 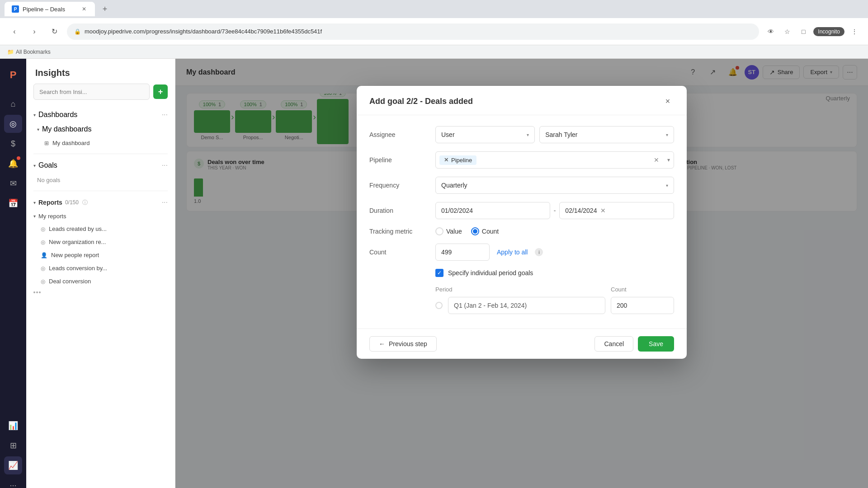 What do you see at coordinates (771, 32) in the screenshot?
I see `eye-slash-icon: 👁` at bounding box center [771, 32].